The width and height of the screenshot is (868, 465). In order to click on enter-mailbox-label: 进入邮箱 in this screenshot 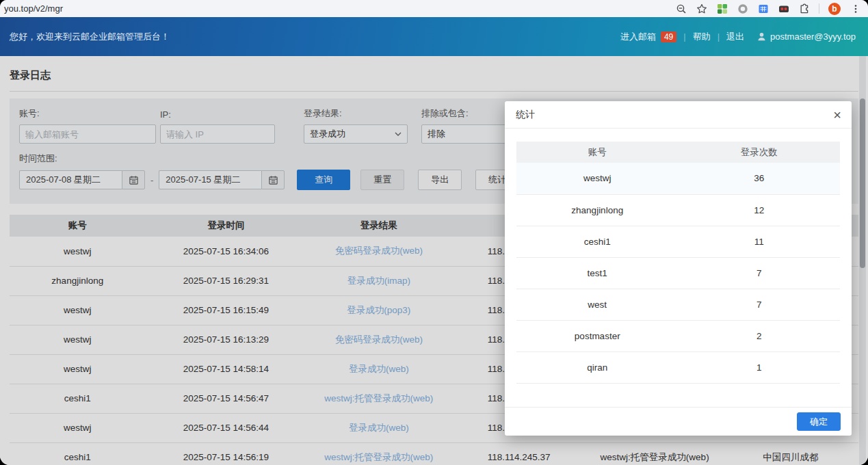, I will do `click(638, 37)`.